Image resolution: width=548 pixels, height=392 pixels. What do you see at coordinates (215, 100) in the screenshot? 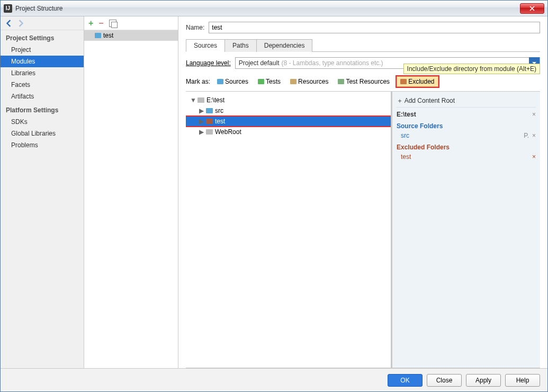
I see `tree-root-label: E:\test` at bounding box center [215, 100].